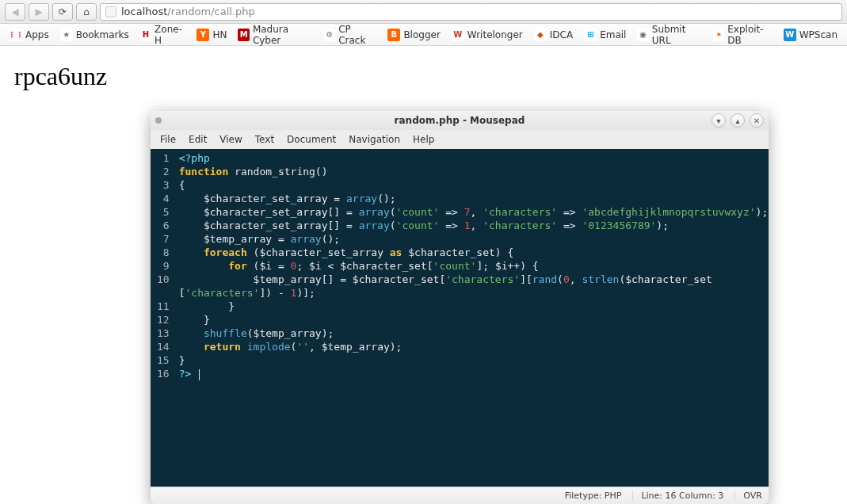 The image size is (847, 504). I want to click on bookmark-email: ⊞Email, so click(605, 35).